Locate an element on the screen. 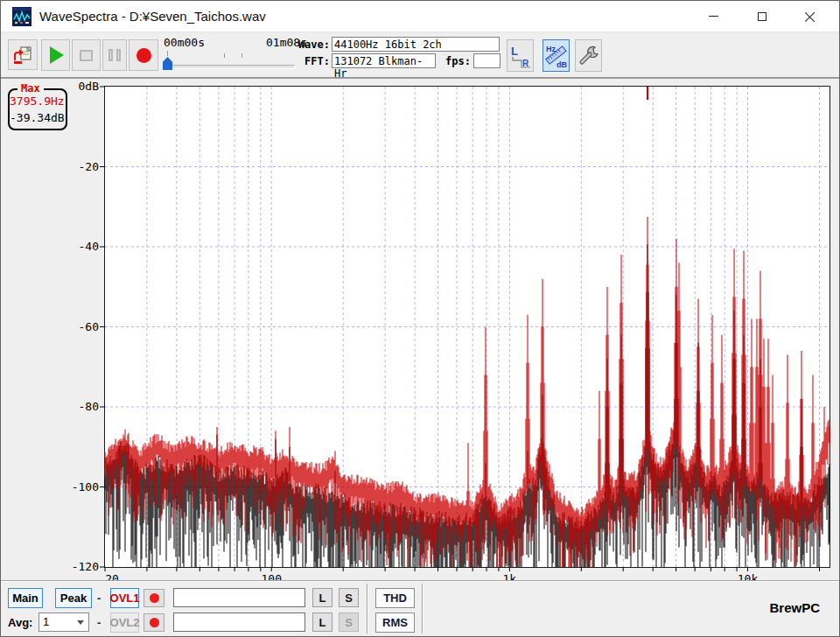 This screenshot has width=840, height=637. max-indicator: Max 3795.9Hz -39.34dB is located at coordinates (38, 109).